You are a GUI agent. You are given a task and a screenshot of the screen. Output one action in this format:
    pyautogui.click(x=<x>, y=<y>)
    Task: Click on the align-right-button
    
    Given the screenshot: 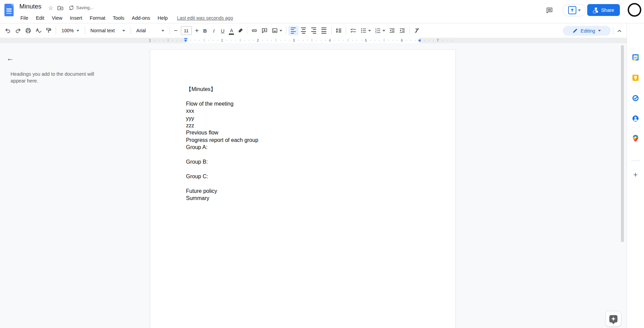 What is the action you would take?
    pyautogui.click(x=314, y=31)
    